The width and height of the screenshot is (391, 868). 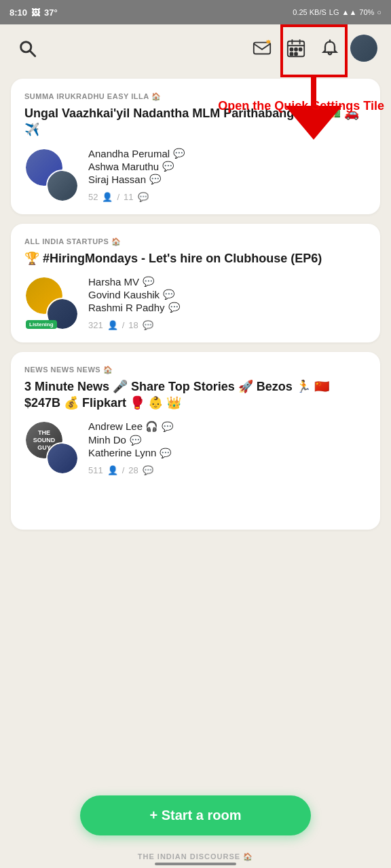 I want to click on network-icon: LG, so click(x=334, y=12).